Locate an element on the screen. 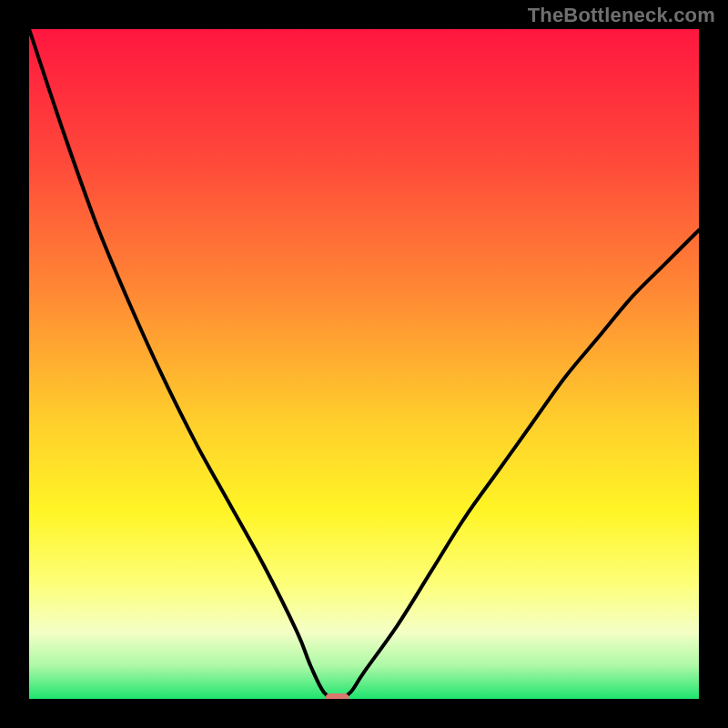  minimum-marker is located at coordinates (338, 696).